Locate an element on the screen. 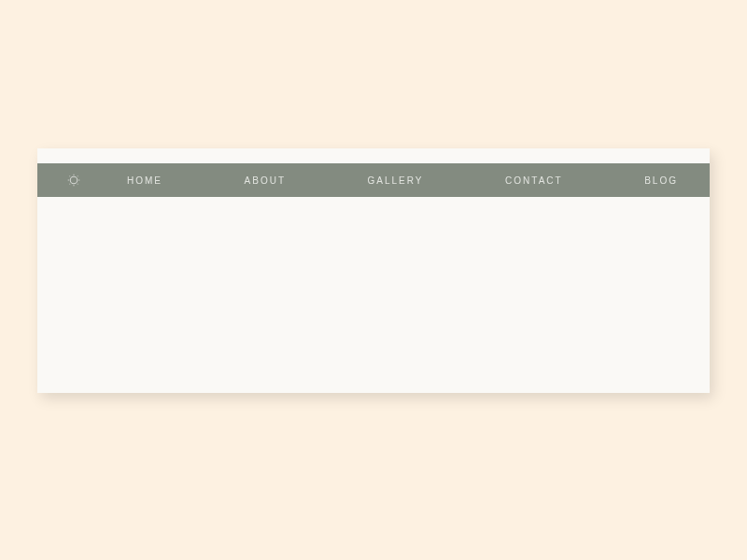 This screenshot has width=747, height=560. card-top-strip is located at coordinates (374, 156).